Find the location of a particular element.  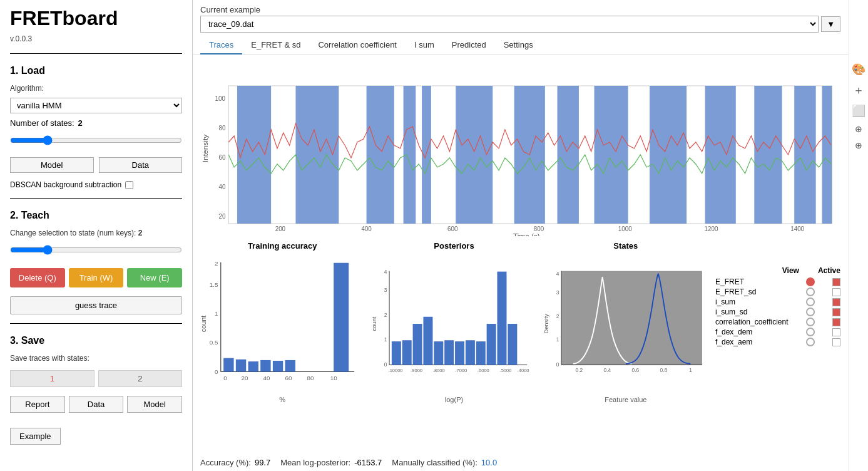

delete-button: Delete (Q) is located at coordinates (38, 278).